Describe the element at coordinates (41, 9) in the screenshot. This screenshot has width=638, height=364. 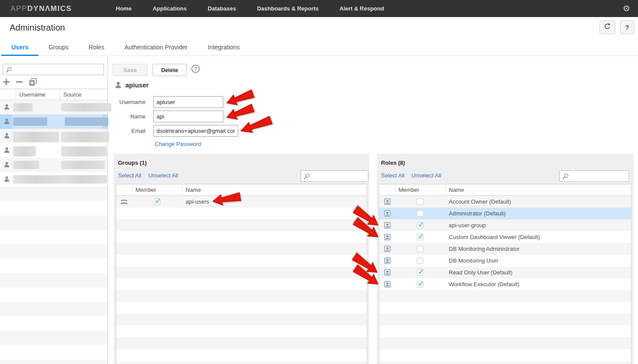
I see `appdynamics-logo: APPDYNΛMICS` at that location.